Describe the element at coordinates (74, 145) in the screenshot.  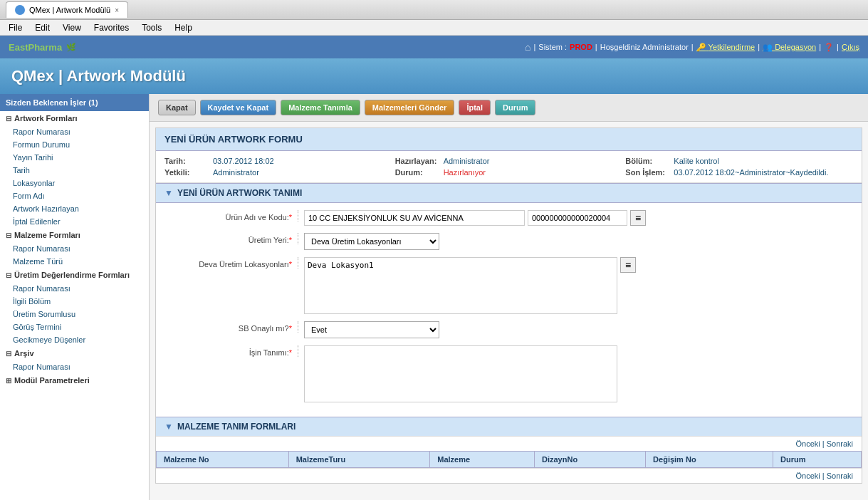
I see `sidebar-item-formun-durumu: Formun Durumu` at that location.